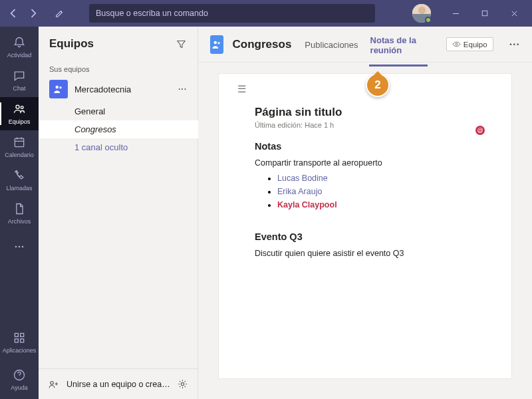  Describe the element at coordinates (19, 213) in the screenshot. I see `rail-files: Archivos` at that location.